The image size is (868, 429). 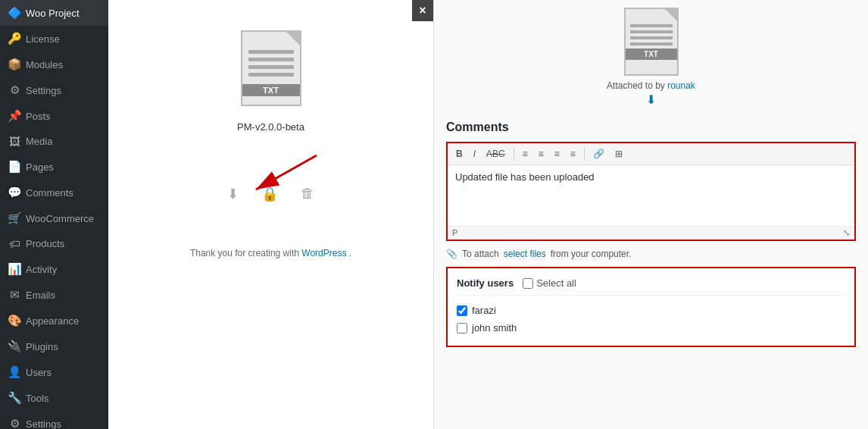 What do you see at coordinates (42, 347) in the screenshot?
I see `sidebar-item-label: Plugins` at bounding box center [42, 347].